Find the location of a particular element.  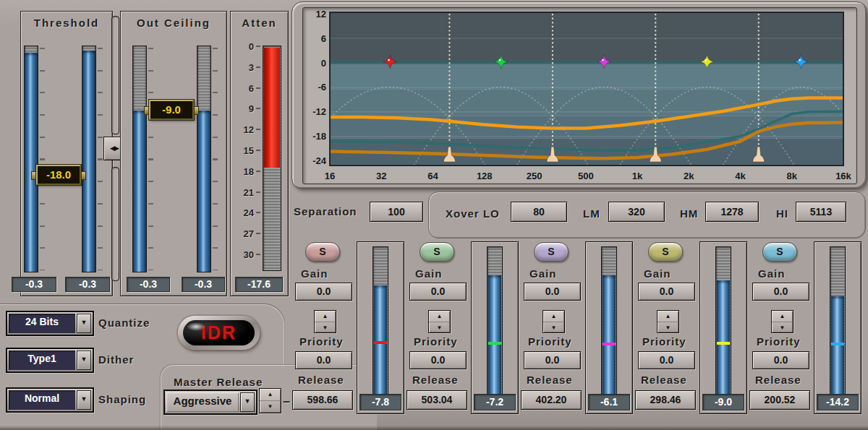

y-axis-tick-label: -24 is located at coordinates (320, 160).